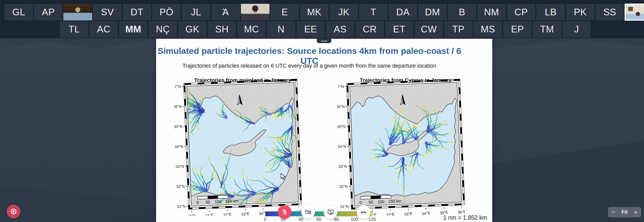 This screenshot has height=222, width=644. I want to click on participant-tile-dm: DM, so click(433, 12).